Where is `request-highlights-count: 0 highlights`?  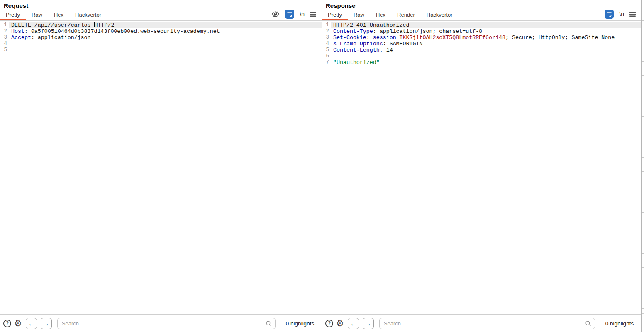 request-highlights-count: 0 highlights is located at coordinates (300, 323).